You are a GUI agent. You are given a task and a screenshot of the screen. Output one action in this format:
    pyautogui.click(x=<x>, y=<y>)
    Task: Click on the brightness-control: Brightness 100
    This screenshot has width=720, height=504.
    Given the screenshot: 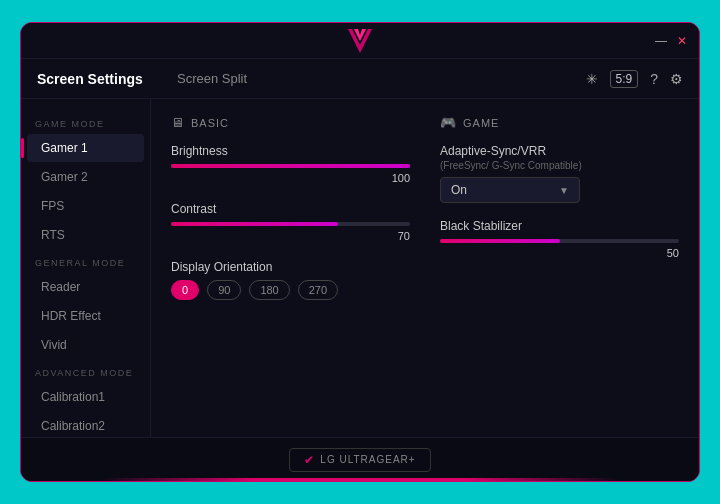 What is the action you would take?
    pyautogui.click(x=290, y=165)
    